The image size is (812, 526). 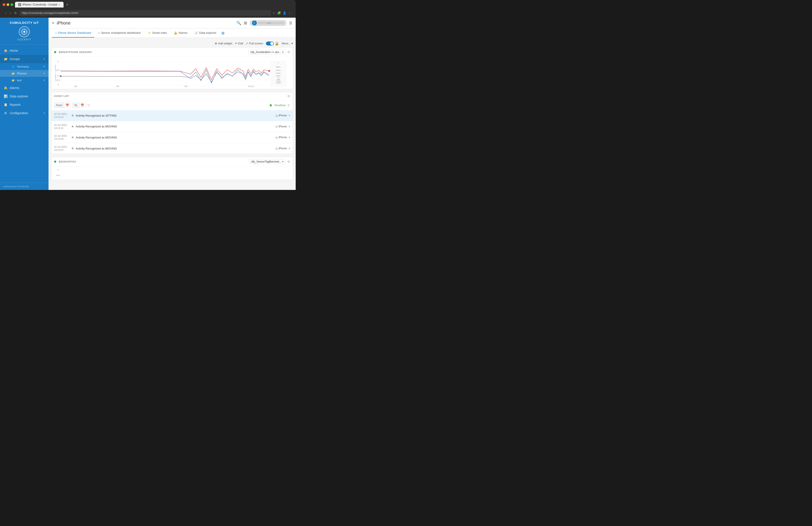 What do you see at coordinates (289, 52) in the screenshot?
I see `sensor-settings-icon: ⚙` at bounding box center [289, 52].